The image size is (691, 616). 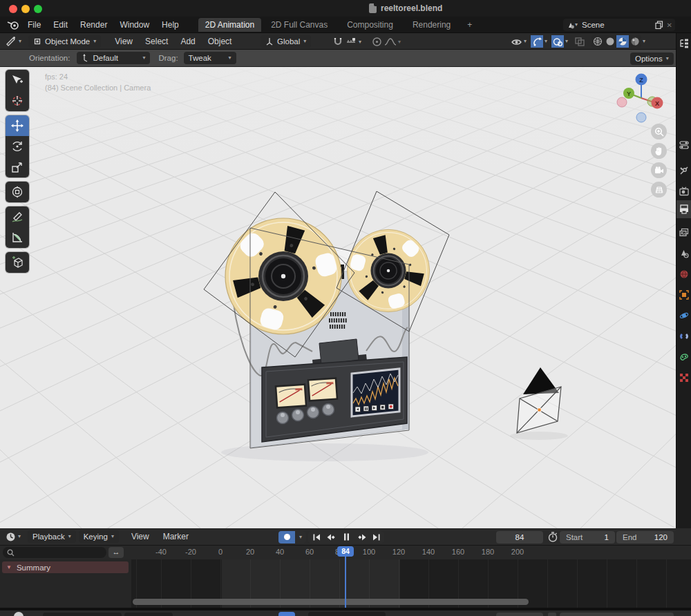 I want to click on expand-triangle-icon: ▼, so click(x=9, y=568).